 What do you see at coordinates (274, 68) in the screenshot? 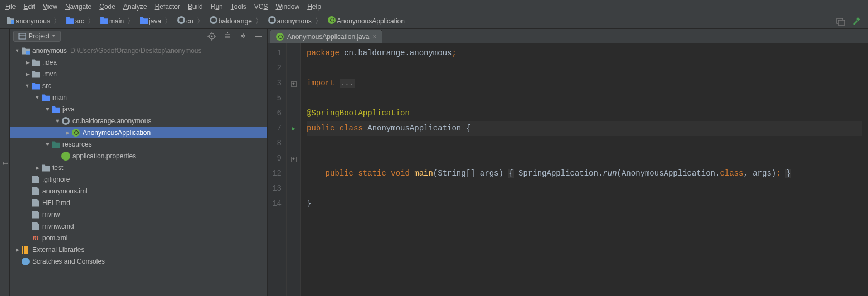
I see `line-number: 2` at bounding box center [274, 68].